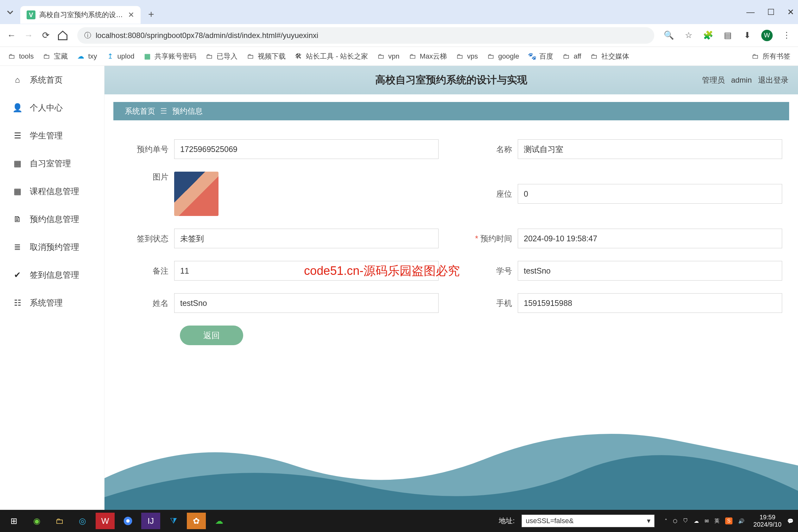 This screenshot has height=532, width=798. I want to click on sidebar-item-system: ☷系统管理, so click(52, 303).